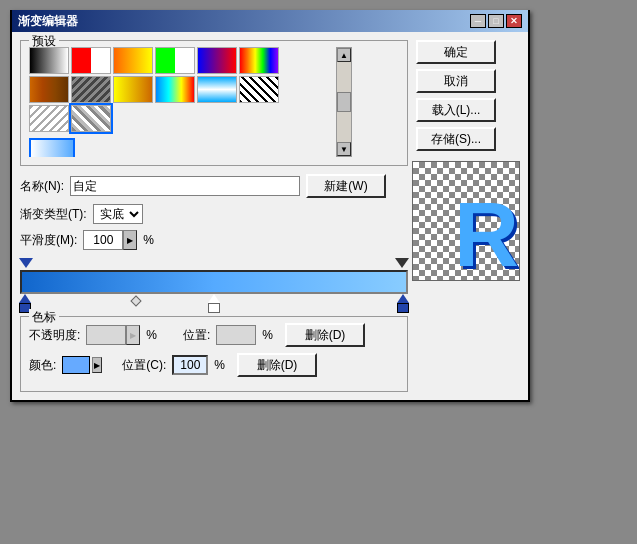 This screenshot has height=544, width=637. What do you see at coordinates (214, 282) in the screenshot?
I see `gradient-bar` at bounding box center [214, 282].